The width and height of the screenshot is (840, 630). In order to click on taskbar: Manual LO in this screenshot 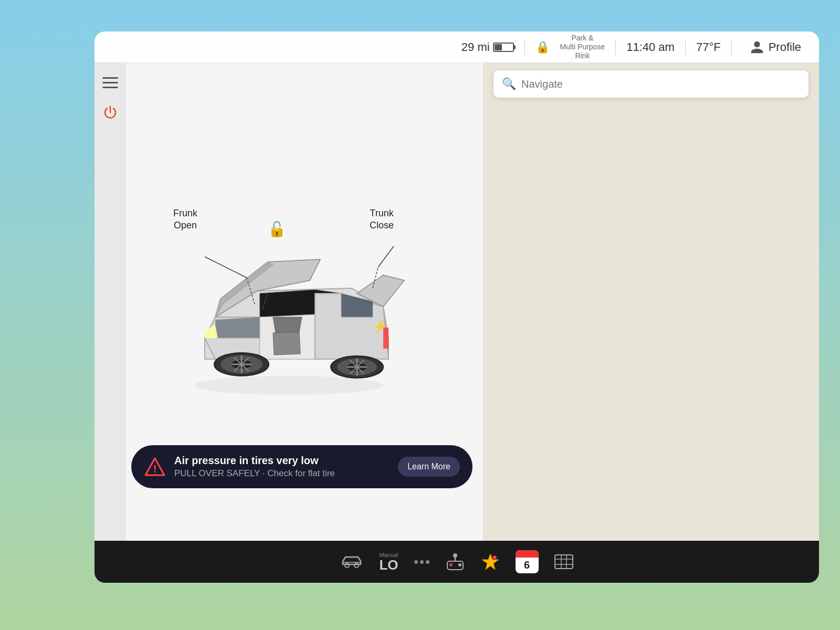, I will do `click(457, 562)`.